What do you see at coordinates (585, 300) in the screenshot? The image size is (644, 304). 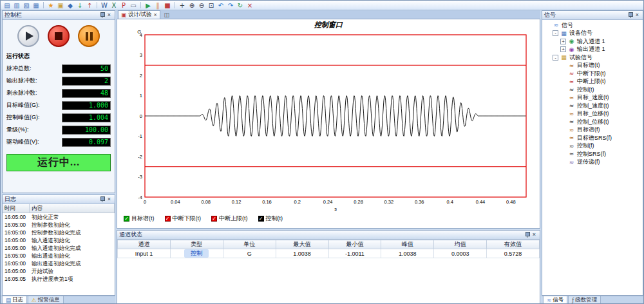 I see `right-tab-function: ƒ函数管理` at bounding box center [585, 300].